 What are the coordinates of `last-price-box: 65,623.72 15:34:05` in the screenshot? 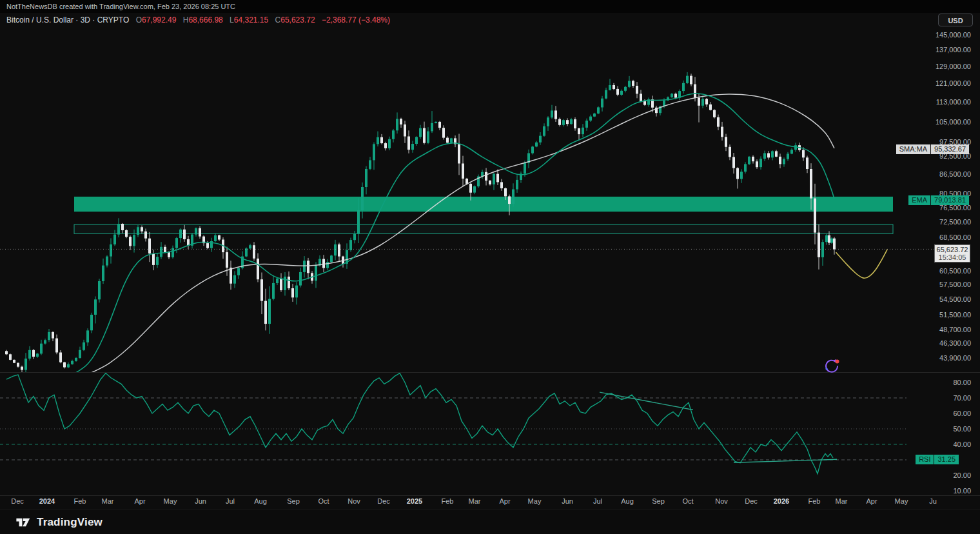 It's located at (952, 253).